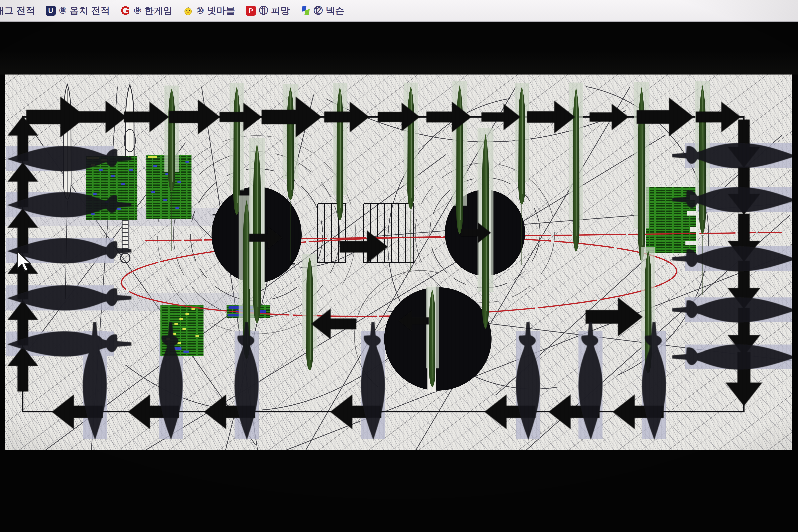 This screenshot has width=798, height=532. I want to click on nexon-ribbon-icon, so click(305, 11).